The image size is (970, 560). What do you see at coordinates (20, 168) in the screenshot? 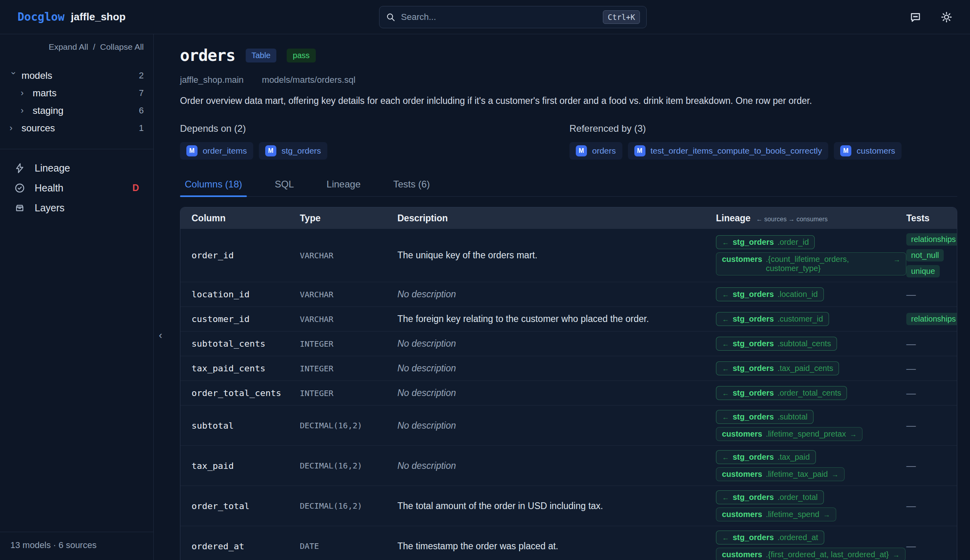
I see `lightning-icon` at bounding box center [20, 168].